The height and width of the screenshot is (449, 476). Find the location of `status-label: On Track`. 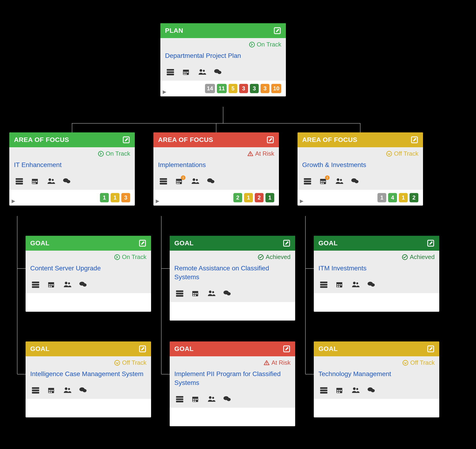

status-label: On Track is located at coordinates (118, 154).